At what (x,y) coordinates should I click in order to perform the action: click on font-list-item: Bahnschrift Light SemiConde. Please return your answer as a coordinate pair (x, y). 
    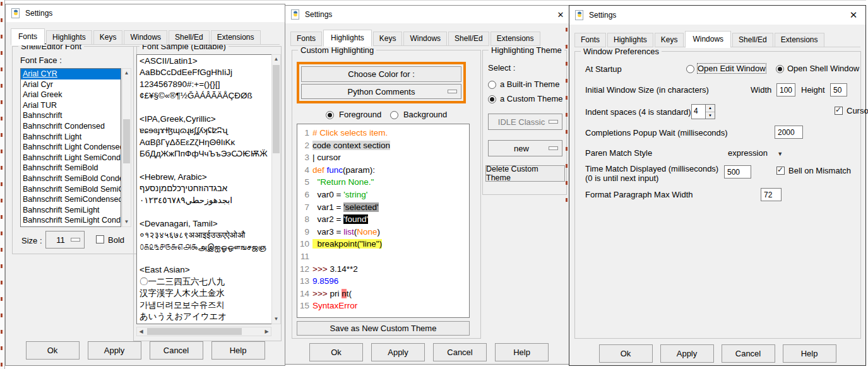
    Looking at the image, I should click on (71, 158).